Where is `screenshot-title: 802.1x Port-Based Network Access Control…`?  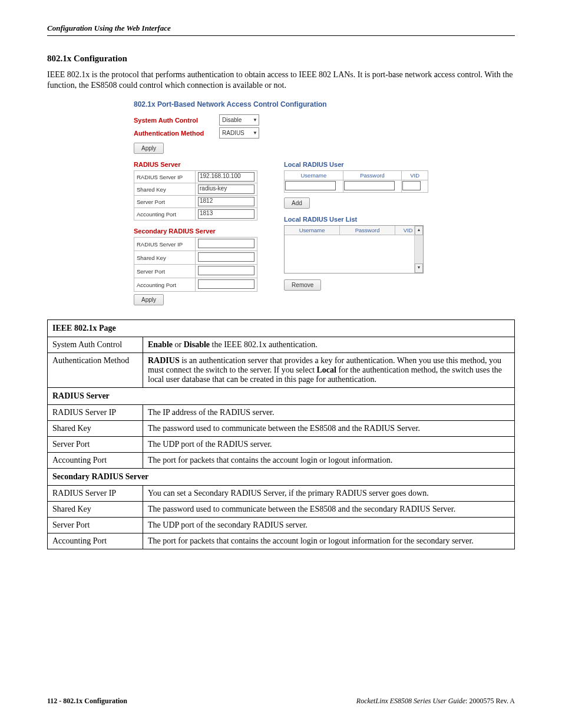
screenshot-title: 802.1x Port-Based Network Access Control… is located at coordinates (281, 104).